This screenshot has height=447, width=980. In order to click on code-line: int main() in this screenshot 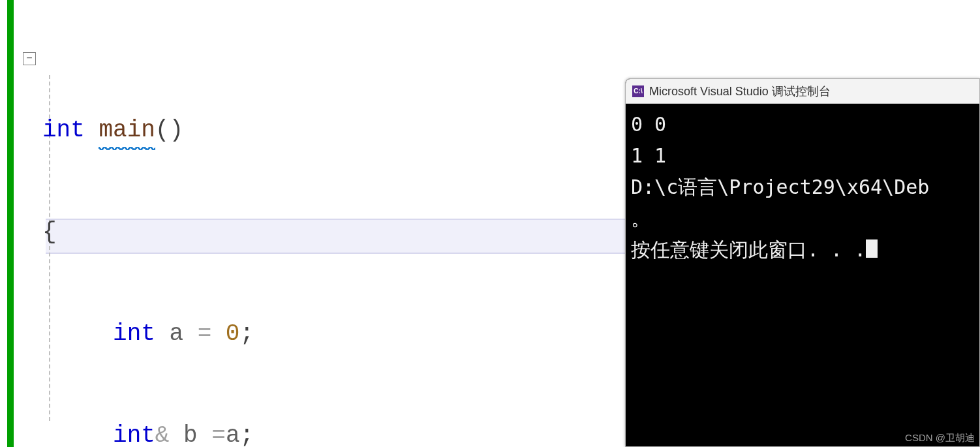, I will do `click(289, 131)`.